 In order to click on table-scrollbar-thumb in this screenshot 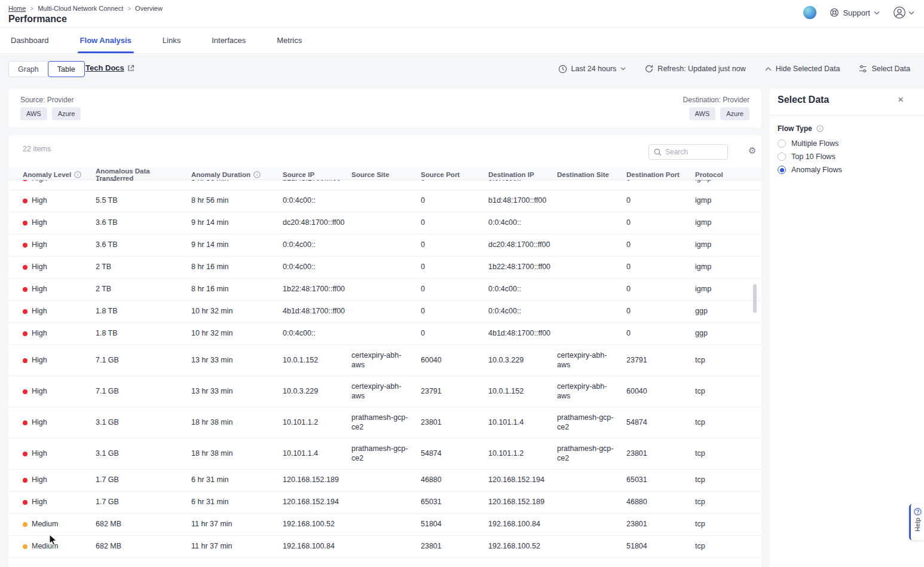, I will do `click(755, 298)`.